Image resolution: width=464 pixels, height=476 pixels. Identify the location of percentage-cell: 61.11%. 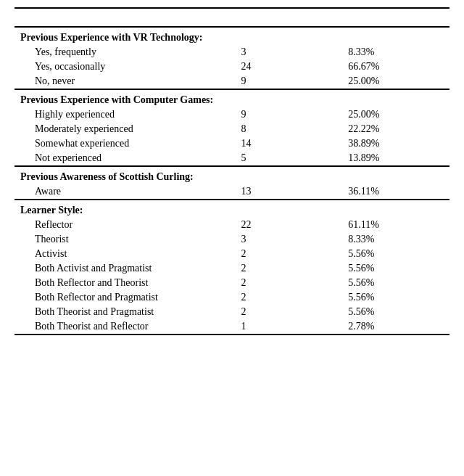
(396, 225).